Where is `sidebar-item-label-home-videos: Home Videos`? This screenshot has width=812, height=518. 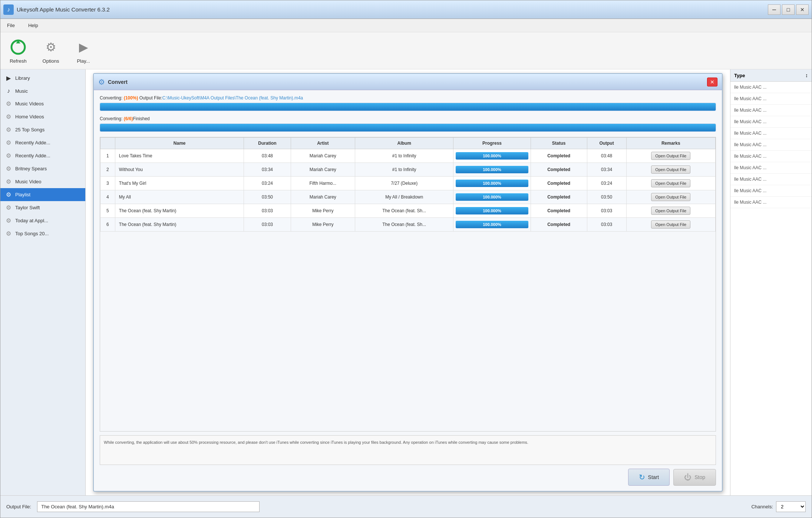
sidebar-item-label-home-videos: Home Videos is located at coordinates (30, 117).